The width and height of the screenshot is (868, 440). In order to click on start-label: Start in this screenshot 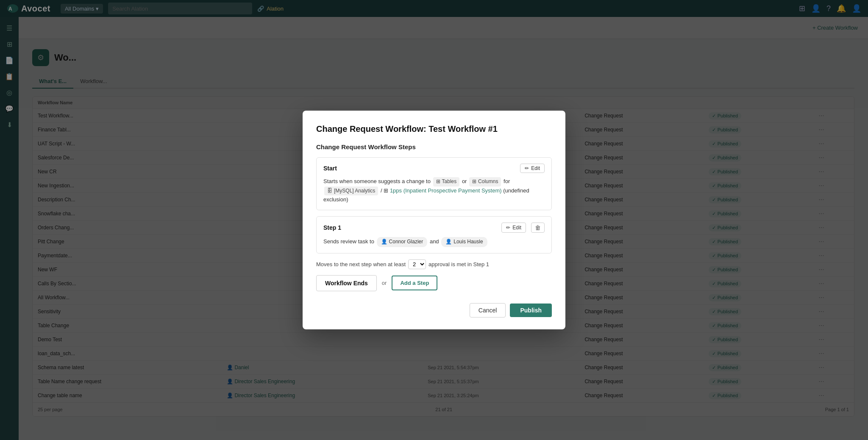, I will do `click(330, 168)`.